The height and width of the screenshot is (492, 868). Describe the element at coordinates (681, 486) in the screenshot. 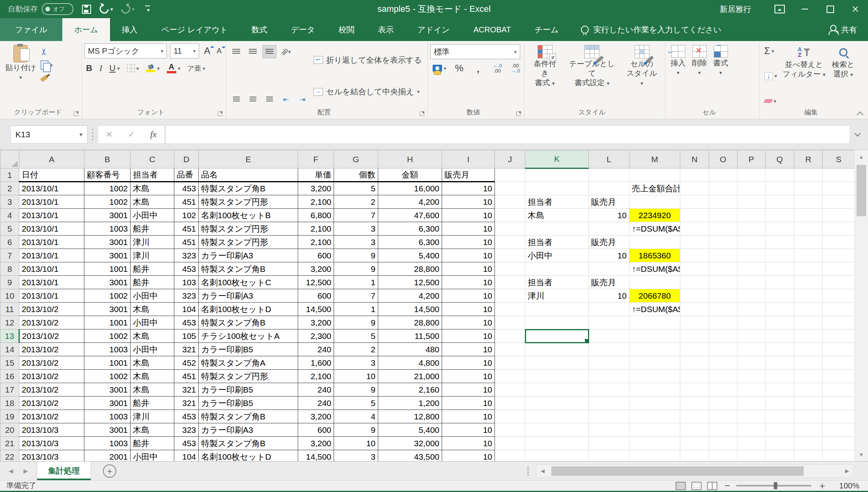

I see `normal-view-button` at that location.